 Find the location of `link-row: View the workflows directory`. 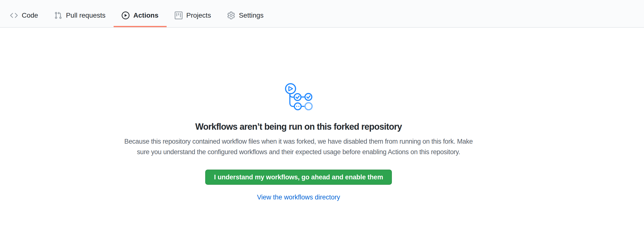

link-row: View the workflows directory is located at coordinates (298, 197).